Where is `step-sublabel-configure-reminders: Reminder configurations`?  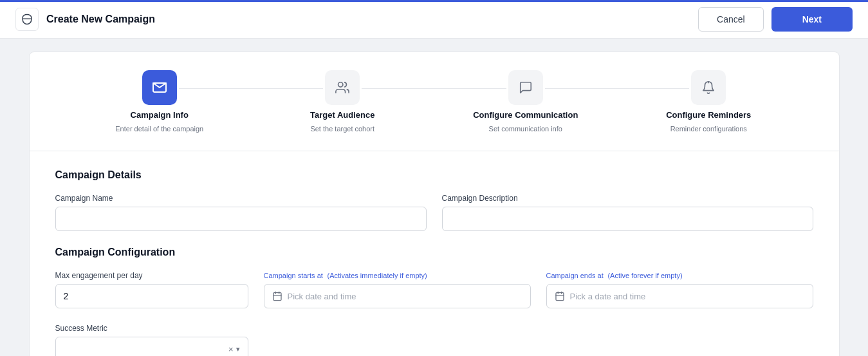
step-sublabel-configure-reminders: Reminder configurations is located at coordinates (709, 129).